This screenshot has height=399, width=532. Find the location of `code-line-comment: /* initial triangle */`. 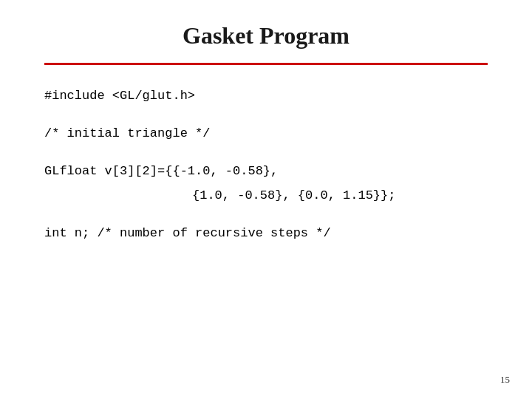

code-line-comment: /* initial triangle */ is located at coordinates (266, 134).